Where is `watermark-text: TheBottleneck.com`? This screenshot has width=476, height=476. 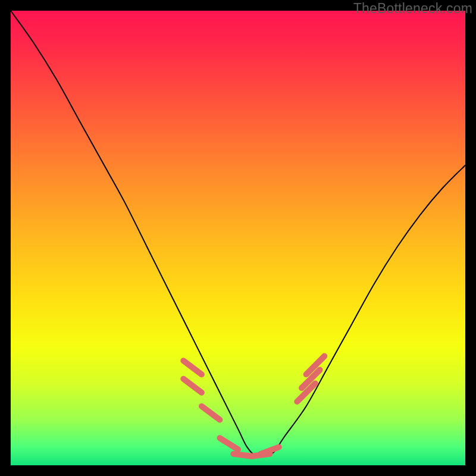 watermark-text: TheBottleneck.com is located at coordinates (413, 8).